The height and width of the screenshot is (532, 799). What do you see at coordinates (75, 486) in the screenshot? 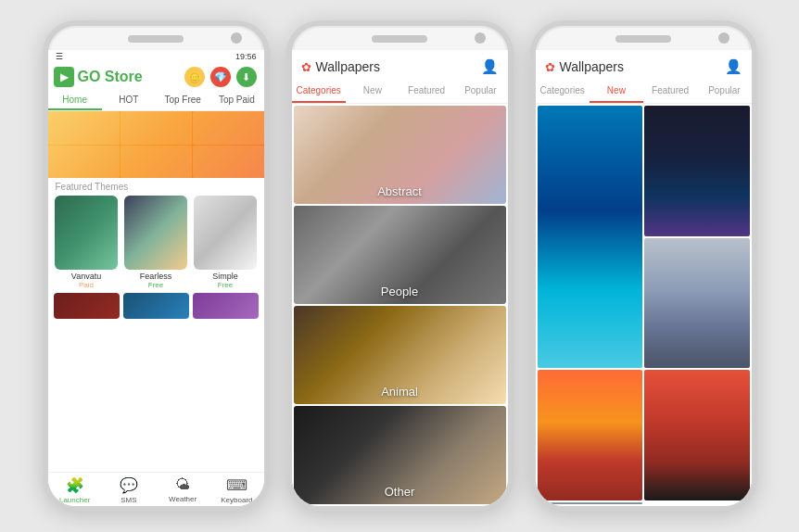
I see `launcher-icon: 🧩` at bounding box center [75, 486].